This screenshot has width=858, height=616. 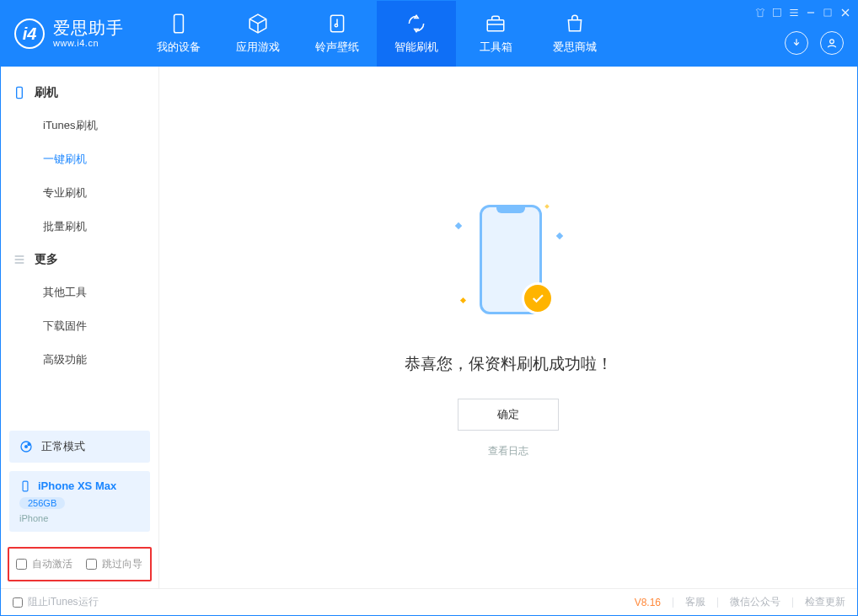 I want to click on device-type: iPhone, so click(x=79, y=518).